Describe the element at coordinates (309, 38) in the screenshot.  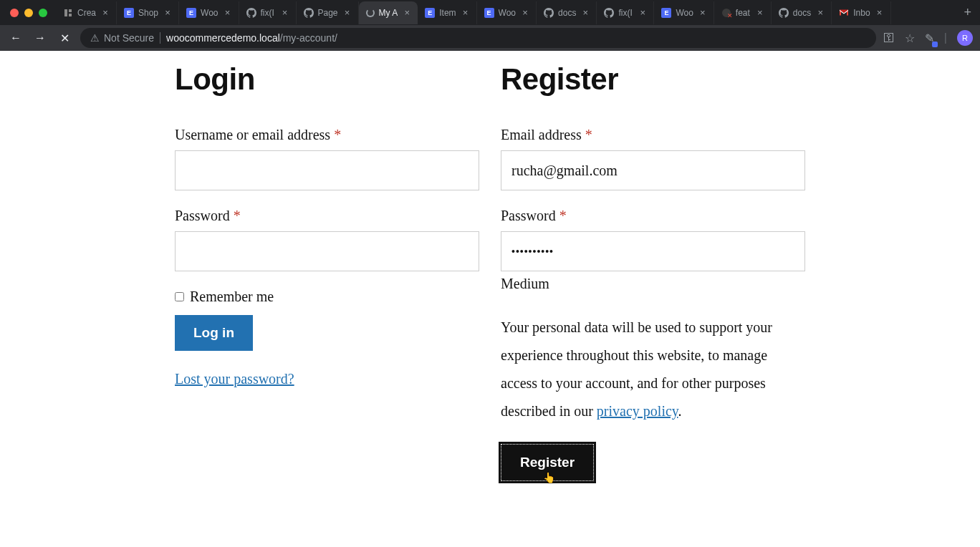
I see `url-path: /my-account/` at that location.